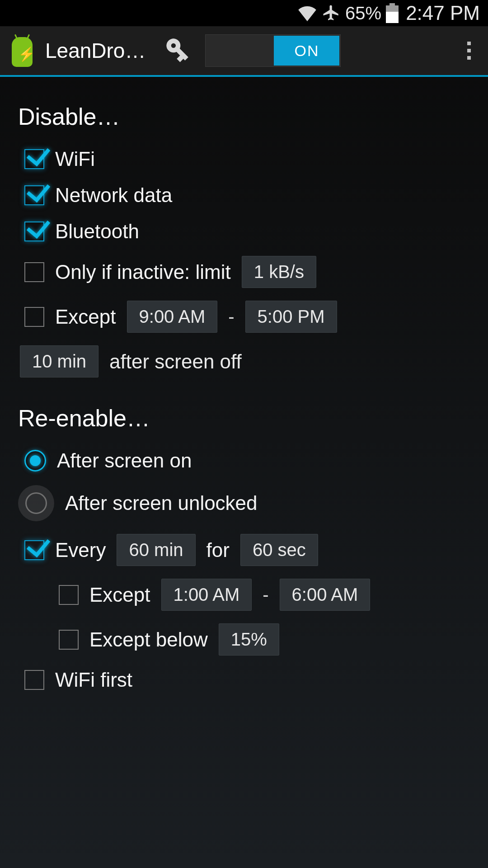 Image resolution: width=488 pixels, height=868 pixels. What do you see at coordinates (363, 14) in the screenshot?
I see `battery-percent: 65%` at bounding box center [363, 14].